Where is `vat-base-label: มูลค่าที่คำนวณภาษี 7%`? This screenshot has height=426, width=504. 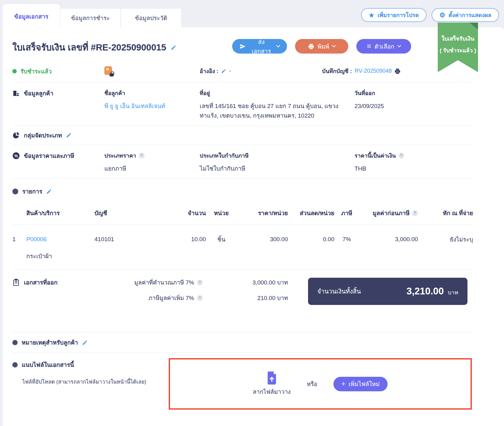 vat-base-label: มูลค่าที่คำนวณภาษี 7% is located at coordinates (164, 282).